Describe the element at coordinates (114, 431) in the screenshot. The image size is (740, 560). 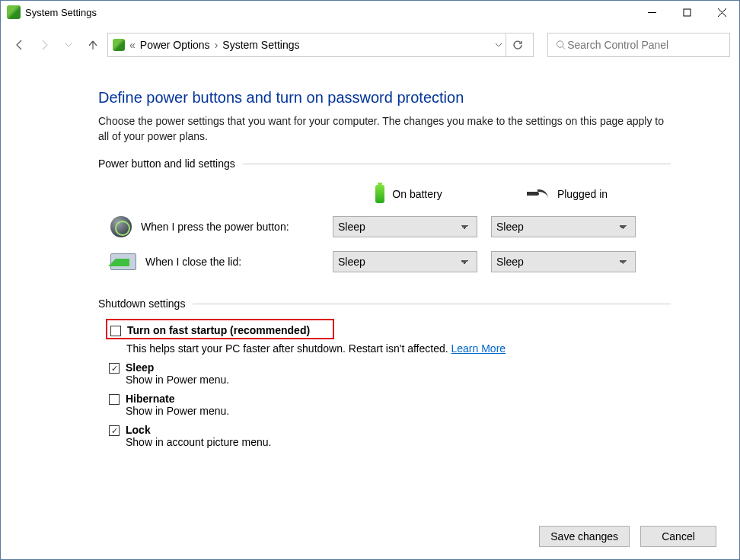
I see `checkbox-lock` at that location.